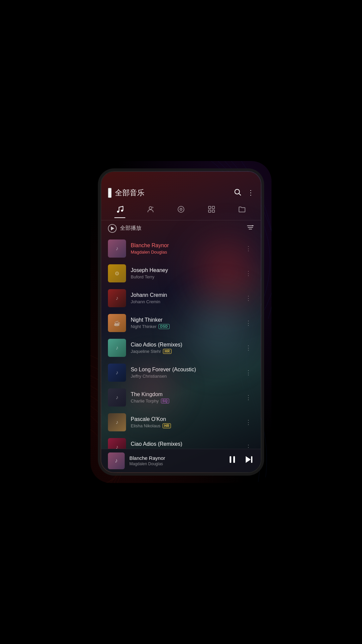 This screenshot has height=644, width=362. What do you see at coordinates (184, 302) in the screenshot?
I see `song-subtitle: Johann Cremin` at bounding box center [184, 302].